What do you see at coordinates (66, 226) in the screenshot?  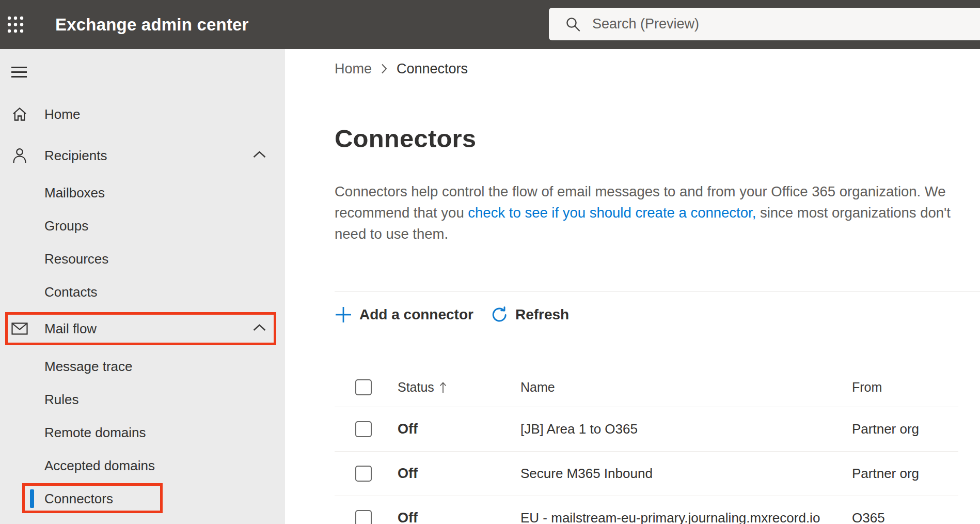 I see `sidebar-item-label: Groups` at bounding box center [66, 226].